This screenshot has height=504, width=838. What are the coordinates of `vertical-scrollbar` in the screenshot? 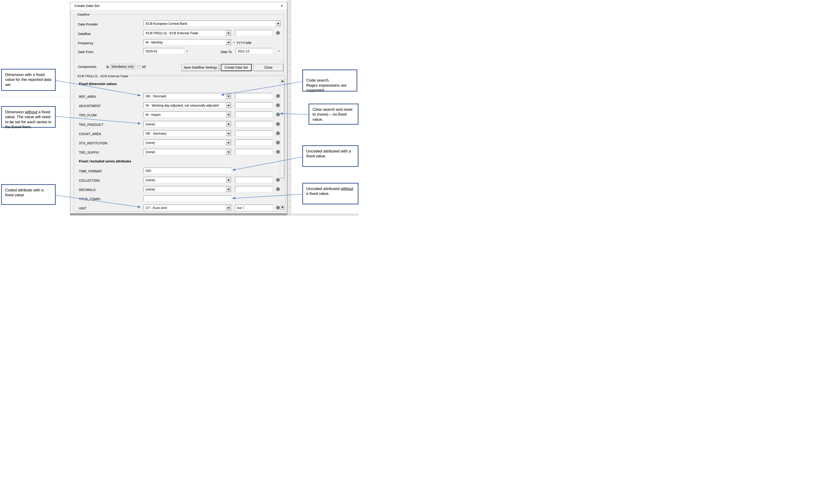 It's located at (282, 144).